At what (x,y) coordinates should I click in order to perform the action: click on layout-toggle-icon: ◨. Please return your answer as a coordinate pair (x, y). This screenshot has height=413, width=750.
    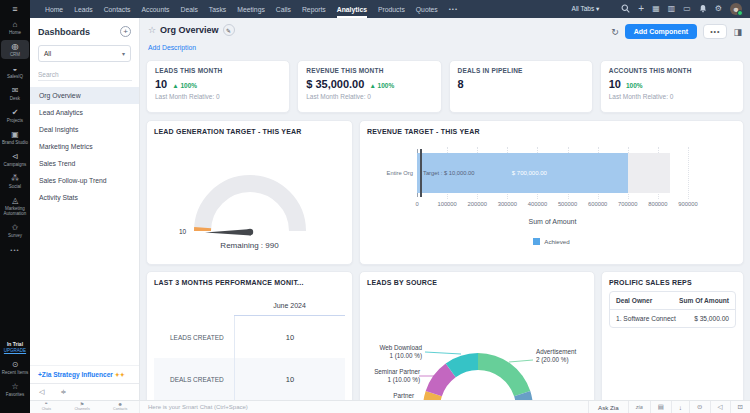
    Looking at the image, I should click on (738, 32).